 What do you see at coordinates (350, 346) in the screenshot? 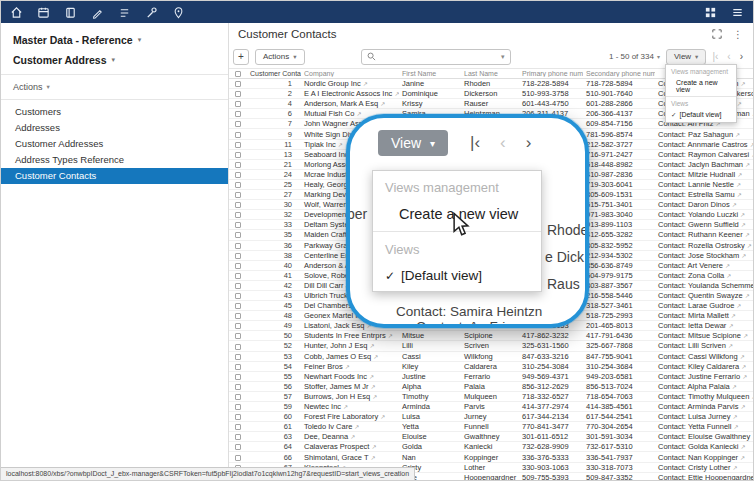
I see `cell-company: Hunter, John J Esq↗` at bounding box center [350, 346].